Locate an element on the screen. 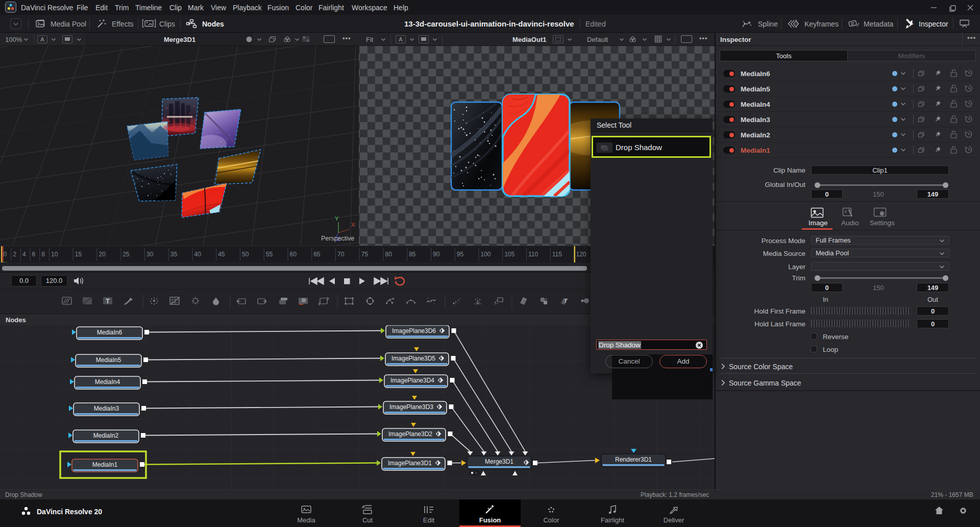 The height and width of the screenshot is (527, 980). svg-text: 75 is located at coordinates (365, 254).